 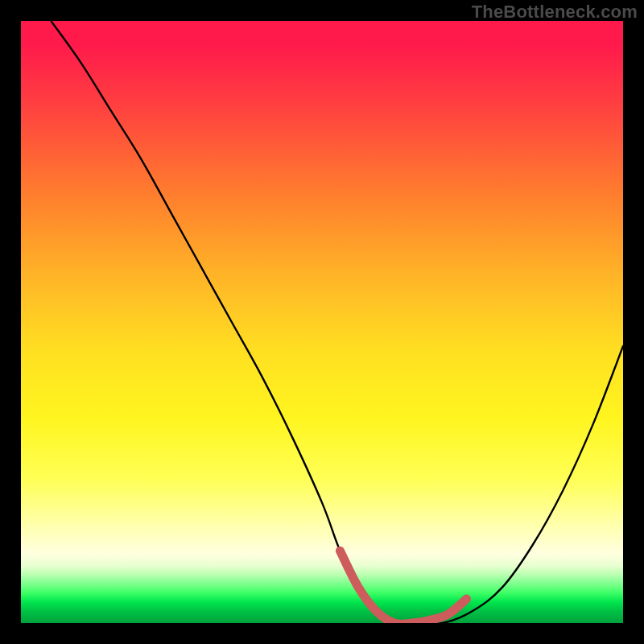 I want to click on optimal-range-highlight, so click(x=402, y=587).